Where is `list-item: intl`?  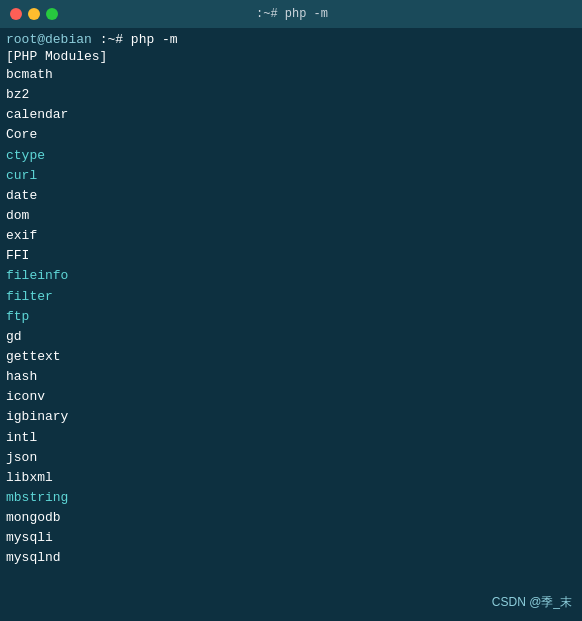 list-item: intl is located at coordinates (291, 438).